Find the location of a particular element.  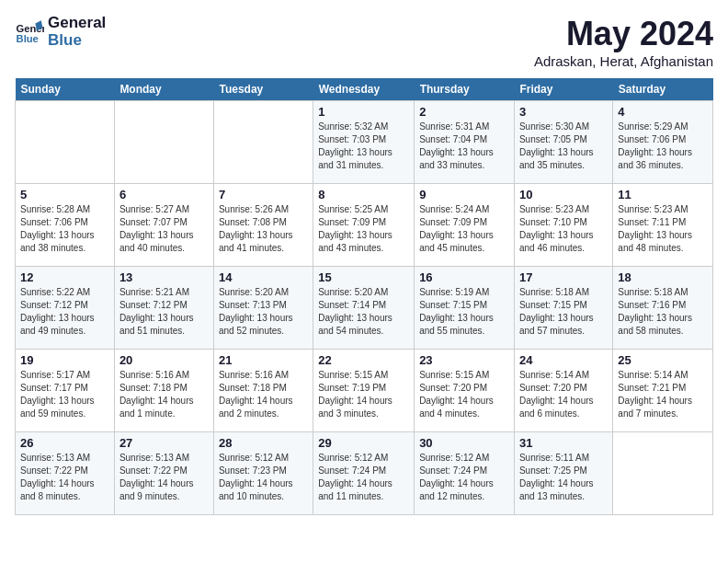

day-cell: 7Sunrise: 5:26 AMSunset: 7:08 PMDaylight… is located at coordinates (263, 225).